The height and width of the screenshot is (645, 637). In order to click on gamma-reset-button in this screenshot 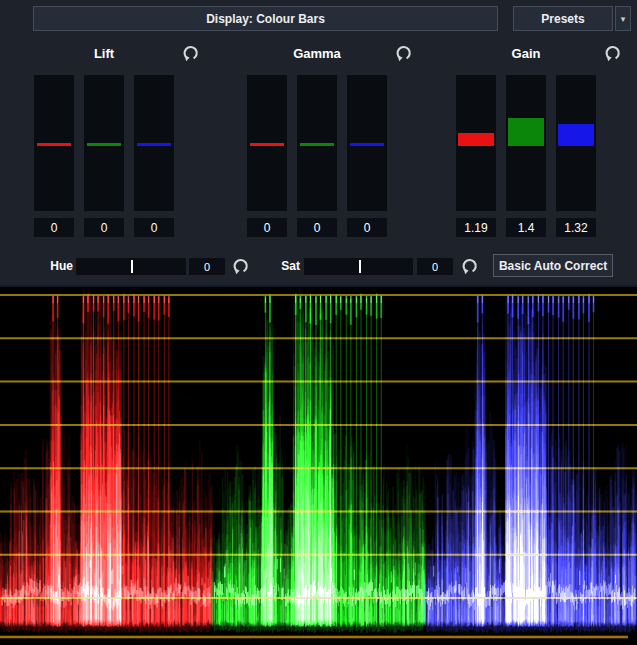, I will do `click(404, 53)`.